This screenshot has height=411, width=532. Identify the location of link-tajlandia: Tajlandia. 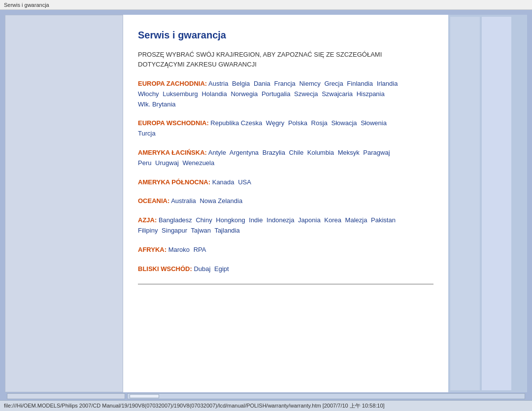
(227, 231).